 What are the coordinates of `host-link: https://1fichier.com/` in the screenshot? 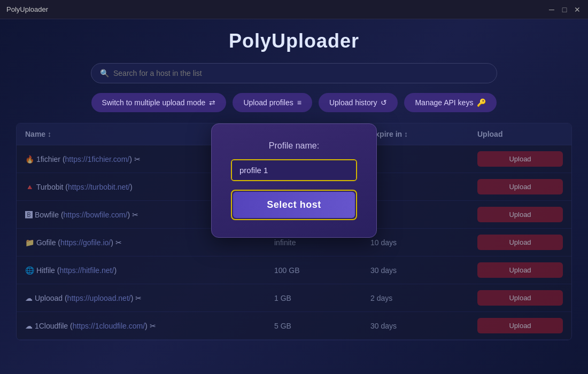 It's located at (97, 159).